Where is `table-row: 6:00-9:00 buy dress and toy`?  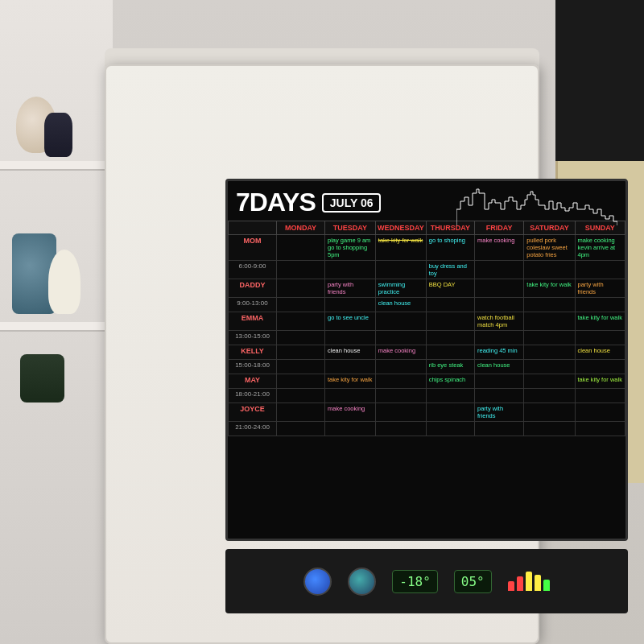 table-row: 6:00-9:00 buy dress and toy is located at coordinates (427, 270).